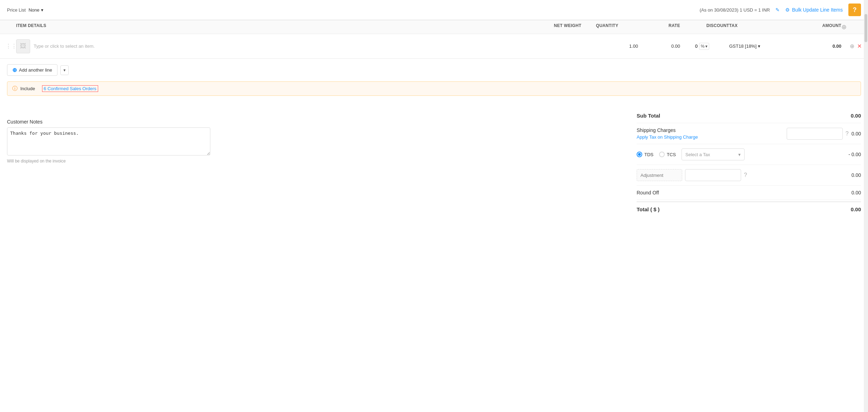  What do you see at coordinates (691, 154) in the screenshot?
I see `tds-tcs-left: TDS TCS Select a Tax ▾` at bounding box center [691, 154].